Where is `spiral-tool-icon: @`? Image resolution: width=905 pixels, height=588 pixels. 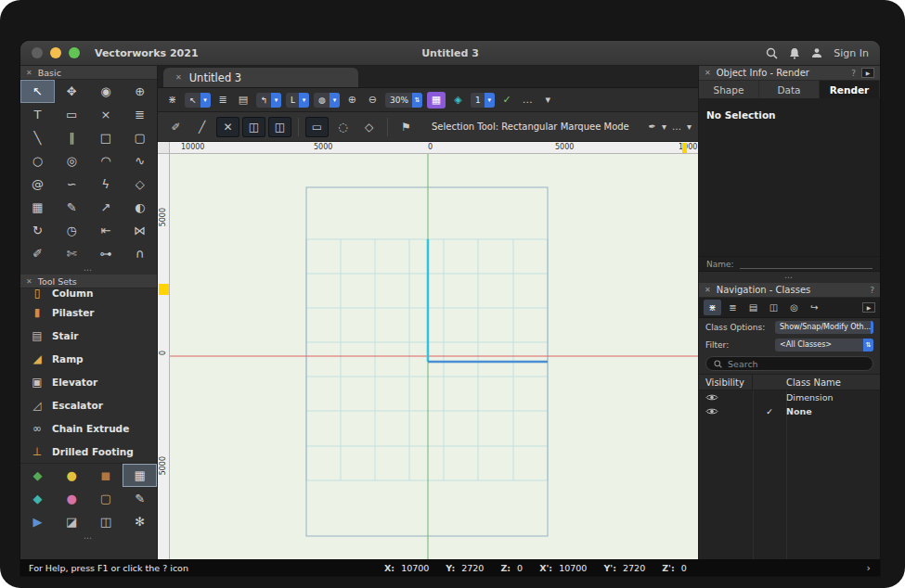 spiral-tool-icon: @ is located at coordinates (37, 184).